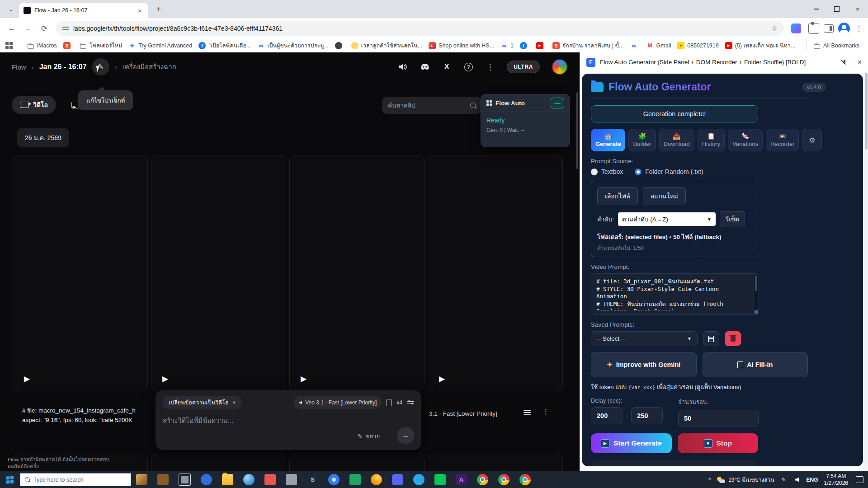 The width and height of the screenshot is (868, 488). What do you see at coordinates (669, 172) in the screenshot?
I see `radio-folder-random: Folder Random (.txt)` at bounding box center [669, 172].